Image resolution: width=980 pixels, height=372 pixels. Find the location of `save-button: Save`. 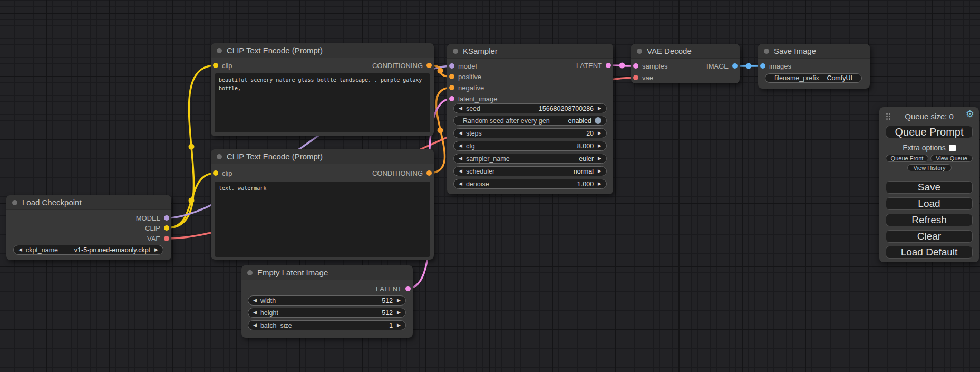

save-button: Save is located at coordinates (929, 187).